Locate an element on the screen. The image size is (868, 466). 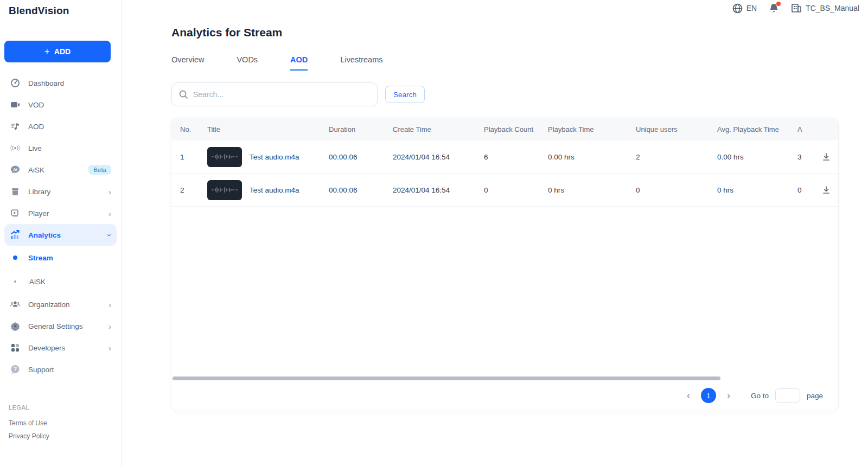
sidebar-item-analytics: Analytics › is located at coordinates (61, 235).